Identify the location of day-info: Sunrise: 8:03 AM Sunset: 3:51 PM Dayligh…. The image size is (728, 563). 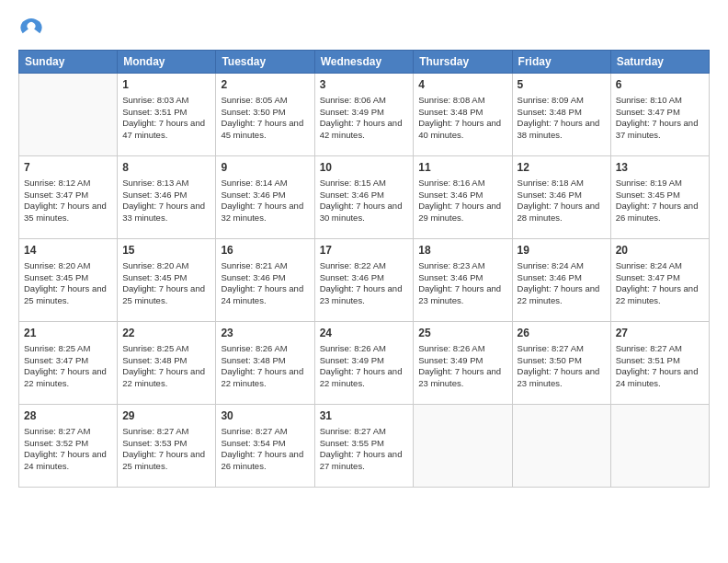
(166, 118).